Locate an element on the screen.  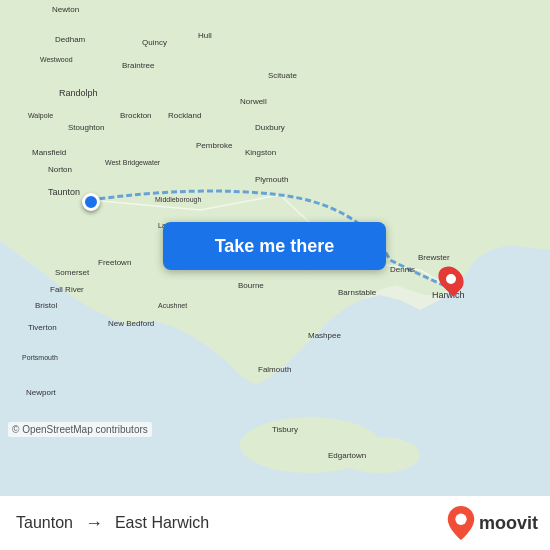
moovit-logo: moovit is located at coordinates (492, 523).